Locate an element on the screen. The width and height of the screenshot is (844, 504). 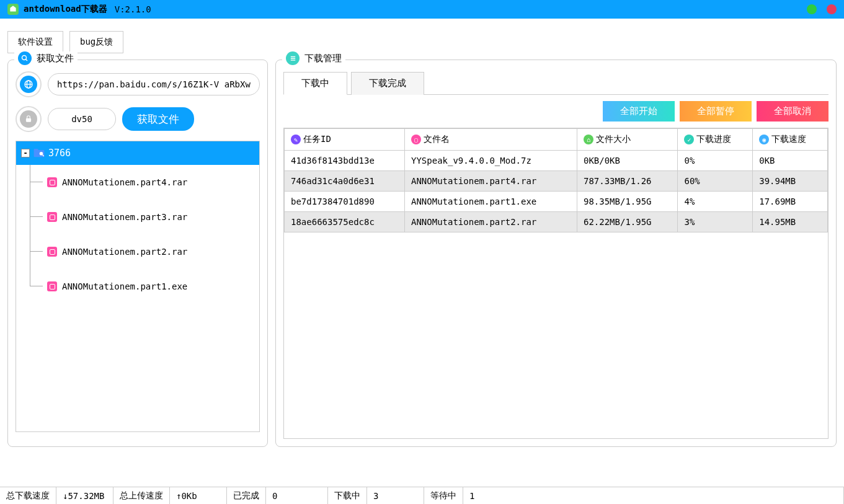
close-button is located at coordinates (832, 9).